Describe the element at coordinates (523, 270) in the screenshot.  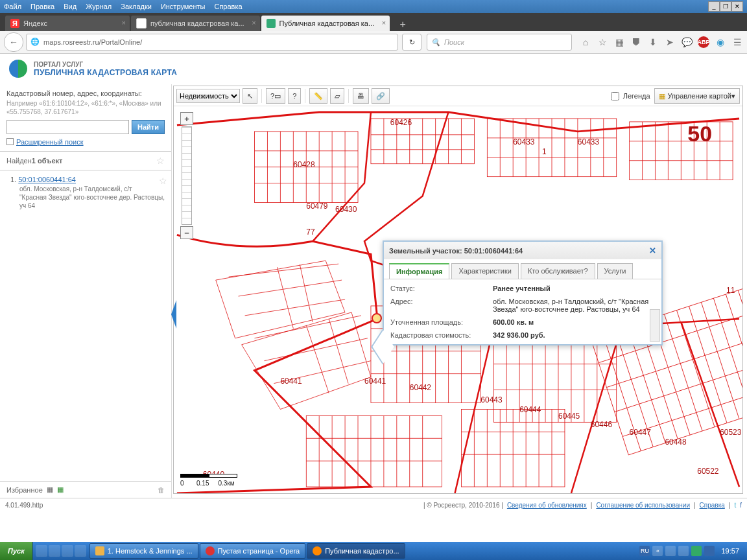
I see `info-tabs: Информация Характеристики Кто обслуживае…` at that location.